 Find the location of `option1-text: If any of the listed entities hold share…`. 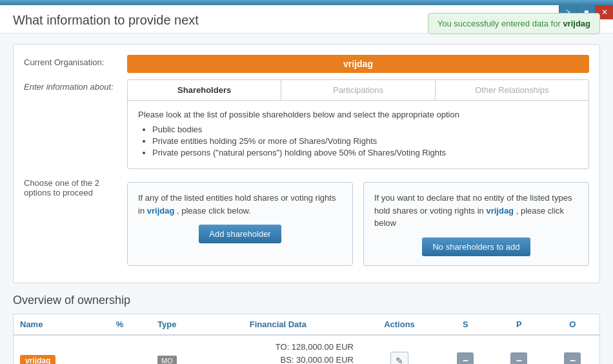

option1-text: If any of the listed entities hold share… is located at coordinates (240, 204).